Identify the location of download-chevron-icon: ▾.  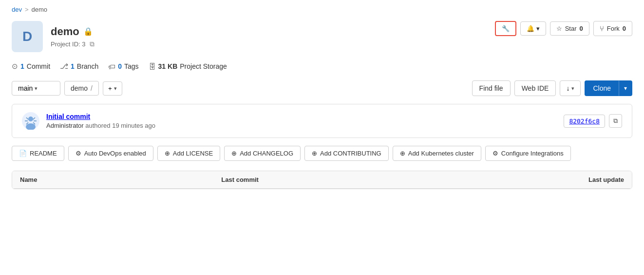
(573, 89).